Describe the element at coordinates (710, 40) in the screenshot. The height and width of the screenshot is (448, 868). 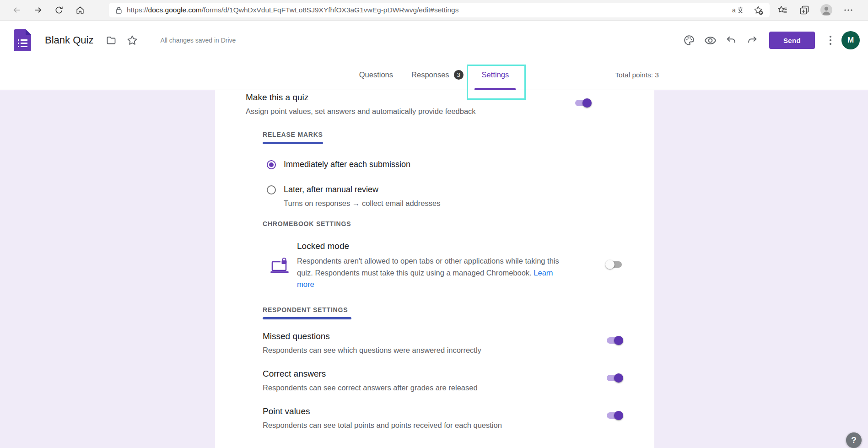
I see `preview-button` at that location.